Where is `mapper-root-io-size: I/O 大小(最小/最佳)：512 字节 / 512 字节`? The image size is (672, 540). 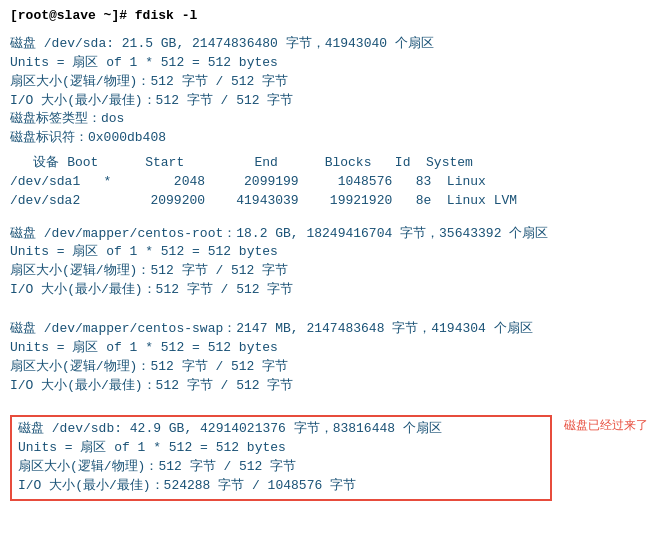 mapper-root-io-size: I/O 大小(最小/最佳)：512 字节 / 512 字节 is located at coordinates (336, 290).